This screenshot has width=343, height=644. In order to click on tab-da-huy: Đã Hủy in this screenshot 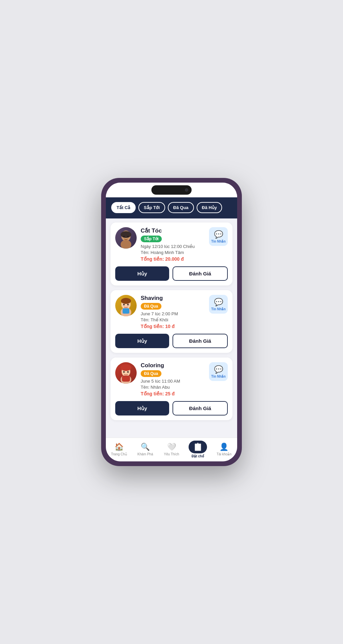, I will do `click(210, 208)`.